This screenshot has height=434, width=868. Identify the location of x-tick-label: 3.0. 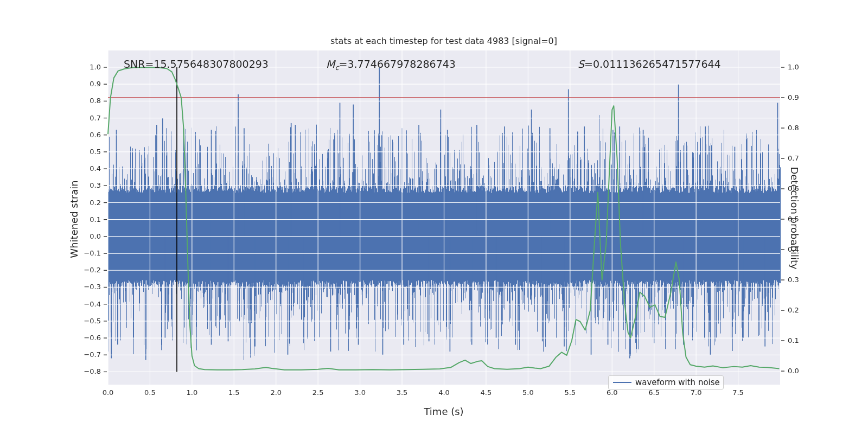
(360, 393).